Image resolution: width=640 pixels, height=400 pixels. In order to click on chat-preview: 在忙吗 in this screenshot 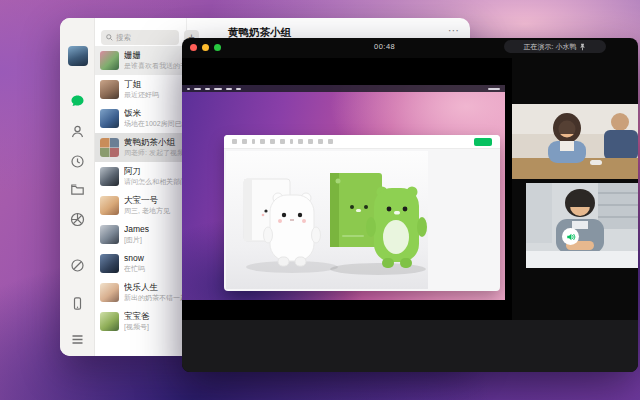, I will do `click(153, 269)`.